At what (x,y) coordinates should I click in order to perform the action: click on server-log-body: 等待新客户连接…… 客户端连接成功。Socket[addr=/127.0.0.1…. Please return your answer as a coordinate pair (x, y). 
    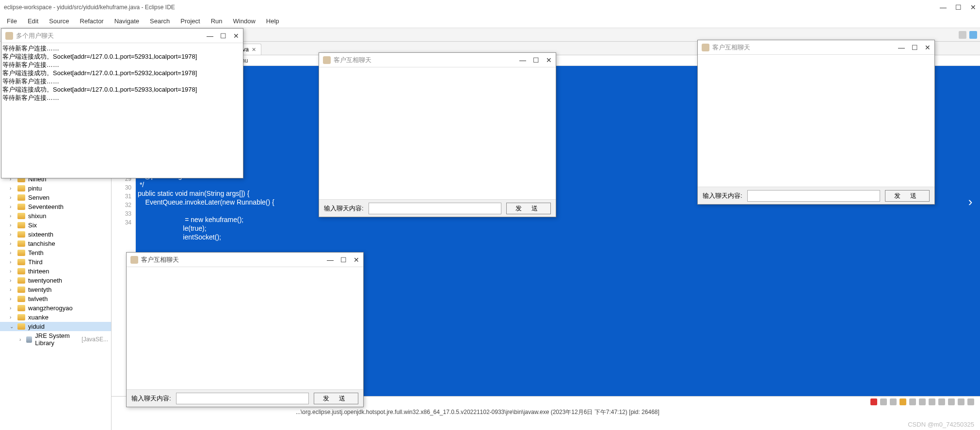
    Looking at the image, I should click on (122, 111).